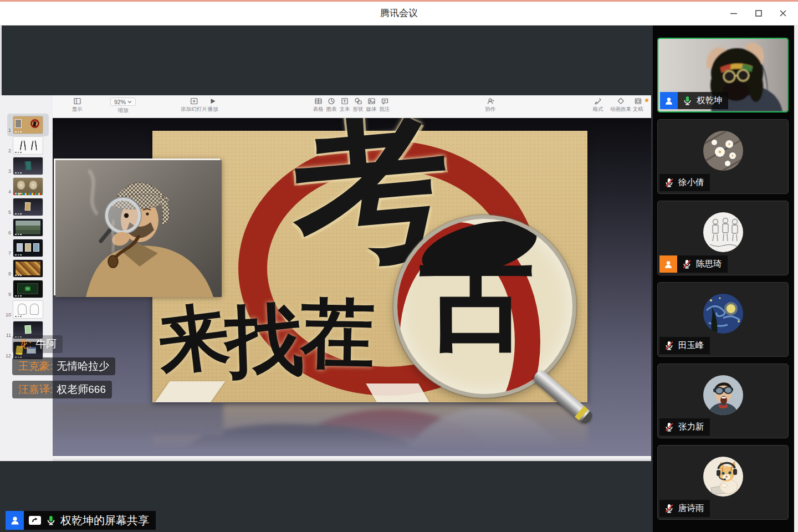 The image size is (798, 532). Describe the element at coordinates (331, 105) in the screenshot. I see `toolbar-chart-button: 图表` at that location.